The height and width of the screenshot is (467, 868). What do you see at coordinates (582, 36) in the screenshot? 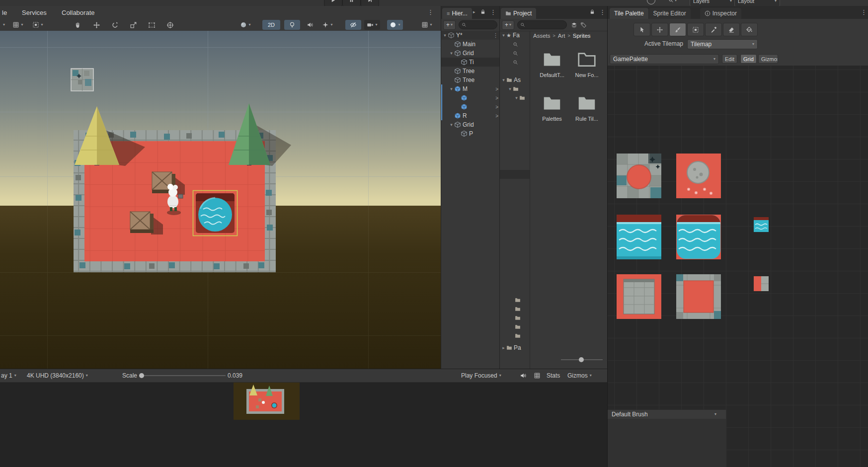
I see `breadcrumb-leaf: Sprites` at bounding box center [582, 36].